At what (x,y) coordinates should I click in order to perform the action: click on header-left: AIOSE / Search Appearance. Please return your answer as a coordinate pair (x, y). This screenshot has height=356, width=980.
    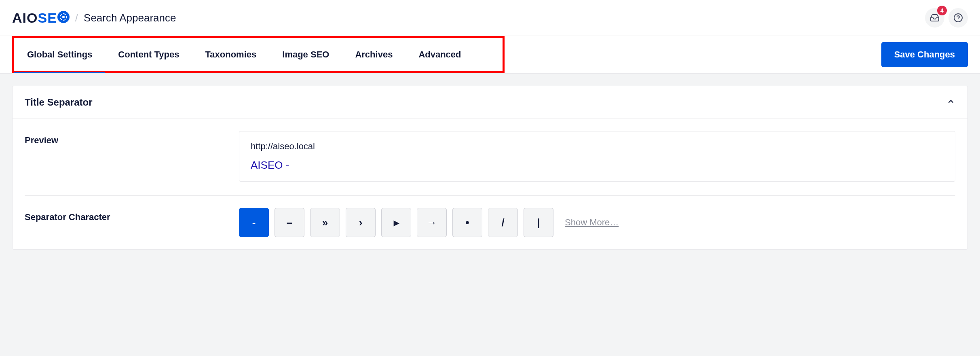
    Looking at the image, I should click on (94, 18).